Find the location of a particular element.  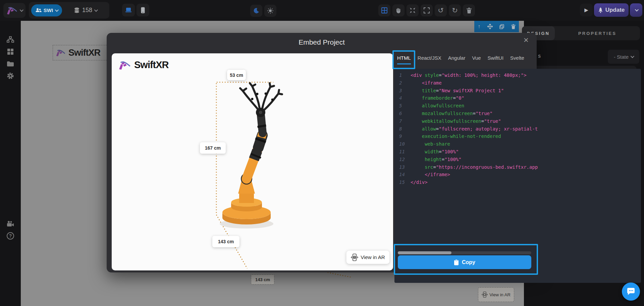

light-mode-button is located at coordinates (270, 11).